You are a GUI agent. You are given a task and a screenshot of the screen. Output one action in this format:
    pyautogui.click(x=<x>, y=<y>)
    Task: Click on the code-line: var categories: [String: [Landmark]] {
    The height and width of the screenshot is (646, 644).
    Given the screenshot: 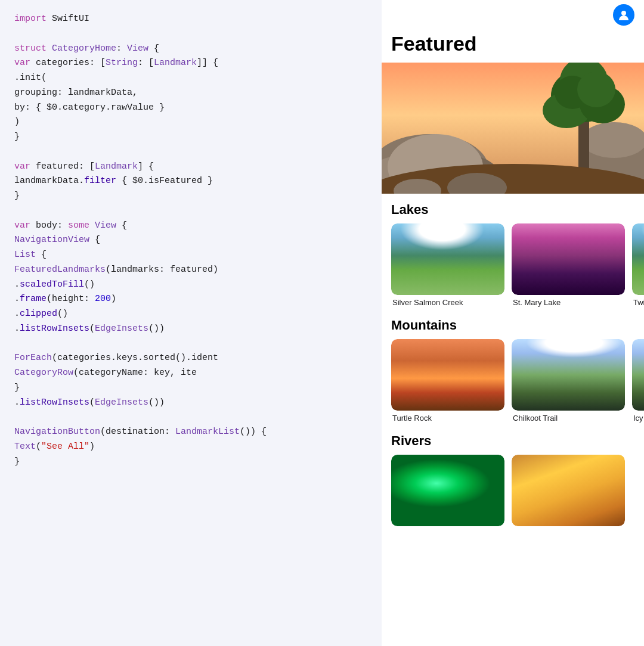 What is the action you would take?
    pyautogui.click(x=191, y=63)
    